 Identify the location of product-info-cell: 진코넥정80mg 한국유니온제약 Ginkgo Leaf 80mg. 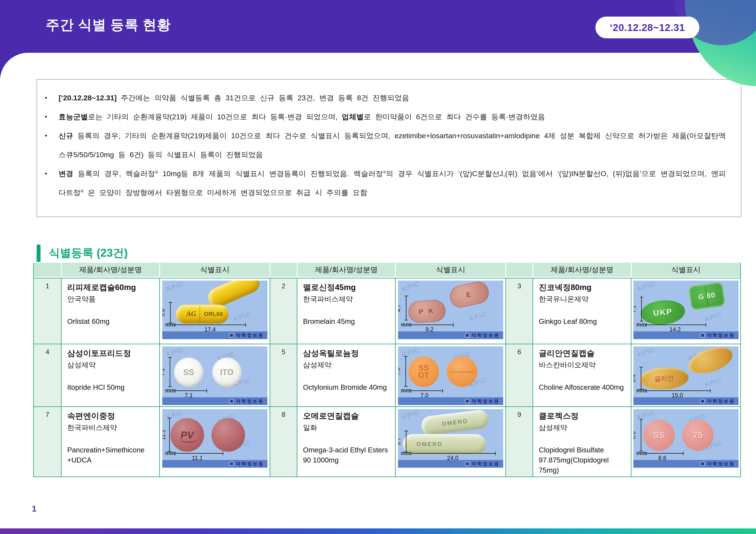
(581, 311).